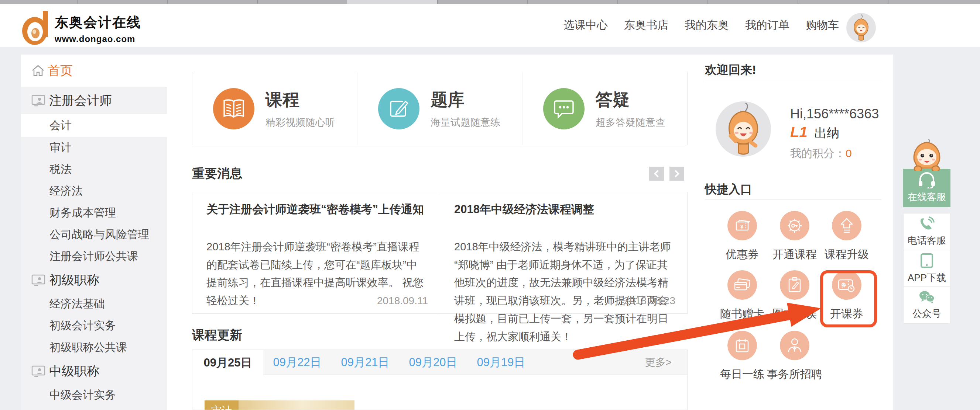 The image size is (980, 410). I want to click on level-badge: L1, so click(799, 132).